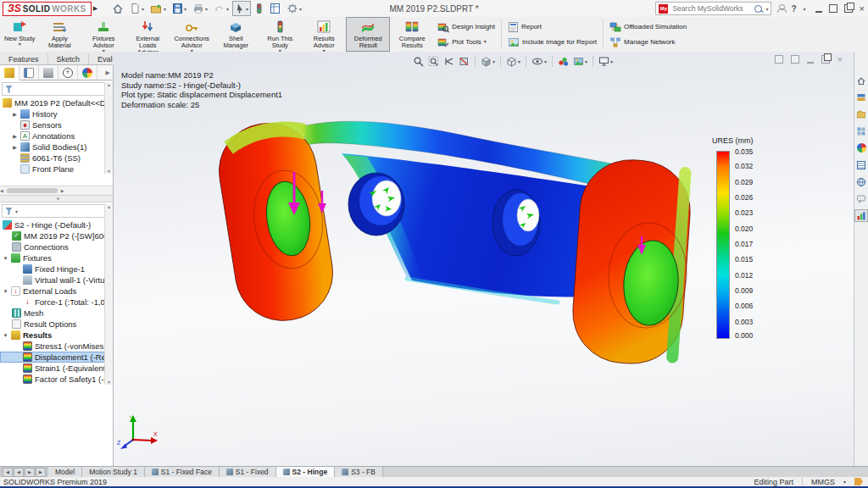 This screenshot has width=868, height=488. Describe the element at coordinates (56, 190) in the screenshot. I see `feature-tree-hscrollbar: ◀▶` at that location.